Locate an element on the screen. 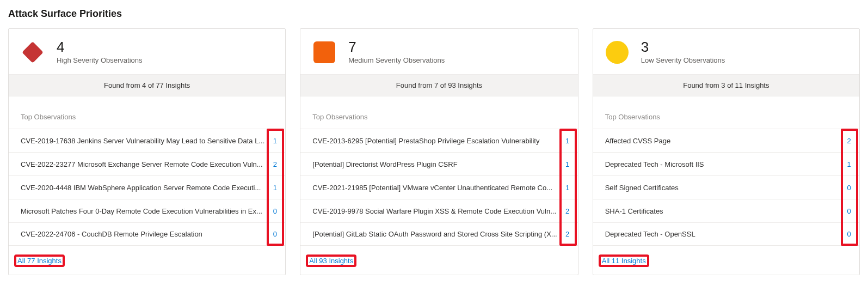 The image size is (868, 303). found-summary: Found from 4 of 77 Insights is located at coordinates (147, 85).